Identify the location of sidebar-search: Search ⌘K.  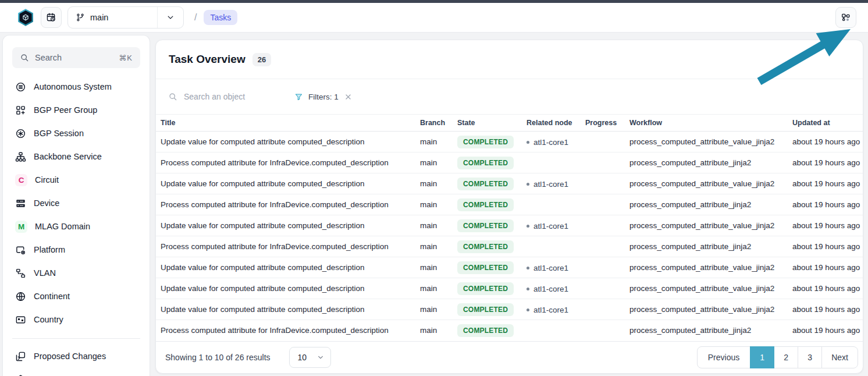
(76, 58).